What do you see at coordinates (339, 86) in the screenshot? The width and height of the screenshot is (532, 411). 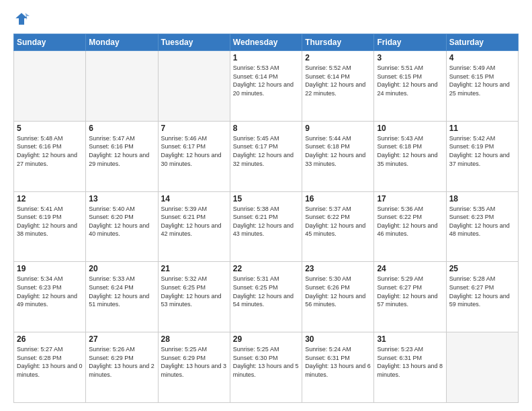 I see `calendar-cell: 2Sunrise: 5:52 AMSunset: 6:14 PMDaylight…` at bounding box center [339, 86].